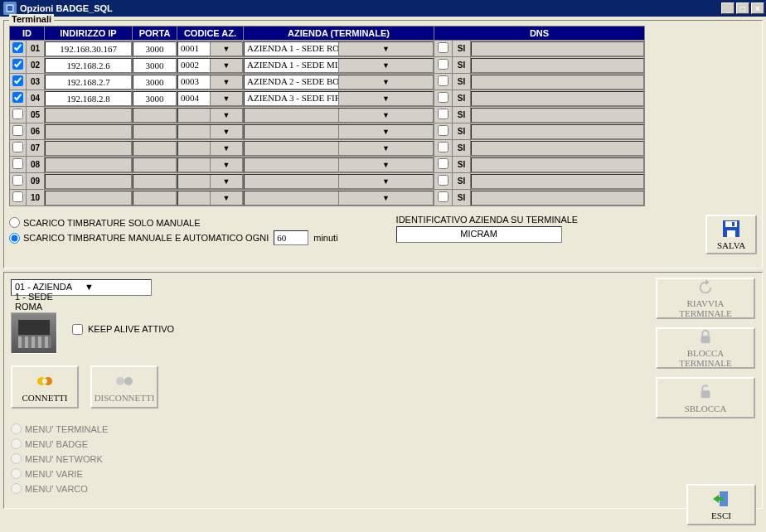 The width and height of the screenshot is (766, 532). I want to click on radio-menu-varie, so click(17, 474).